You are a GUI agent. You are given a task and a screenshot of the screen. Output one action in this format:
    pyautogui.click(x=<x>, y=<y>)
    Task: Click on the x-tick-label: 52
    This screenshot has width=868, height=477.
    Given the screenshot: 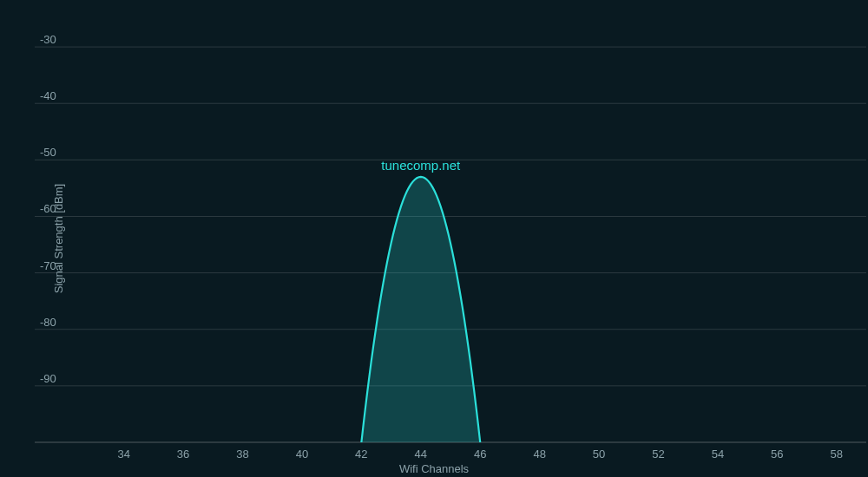 What is the action you would take?
    pyautogui.click(x=658, y=454)
    